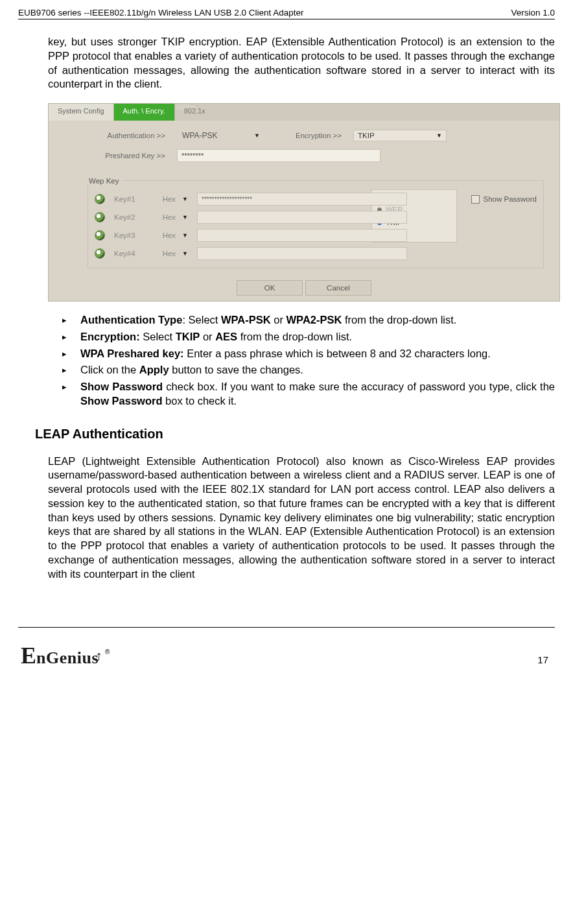  What do you see at coordinates (318, 320) in the screenshot?
I see `bullet-auth-type: Authentication Type: Select WPA-PSK or W…` at bounding box center [318, 320].